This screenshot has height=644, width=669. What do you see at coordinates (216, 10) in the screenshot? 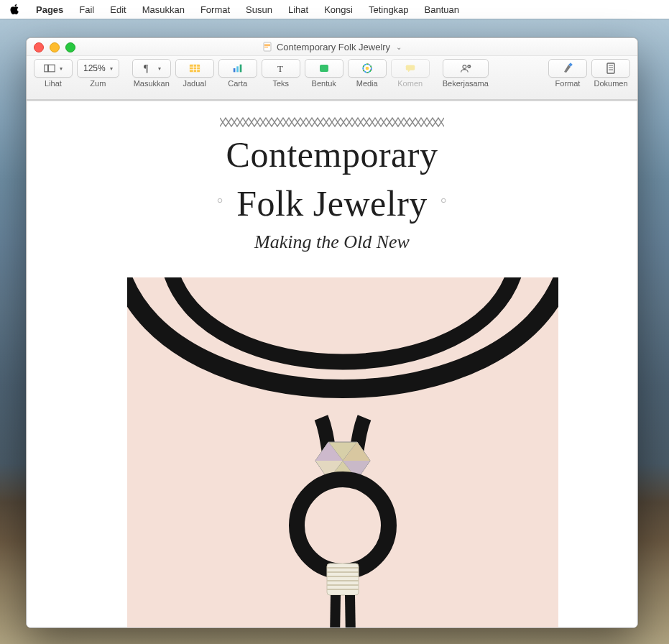
I see `menu-format: Format` at bounding box center [216, 10].